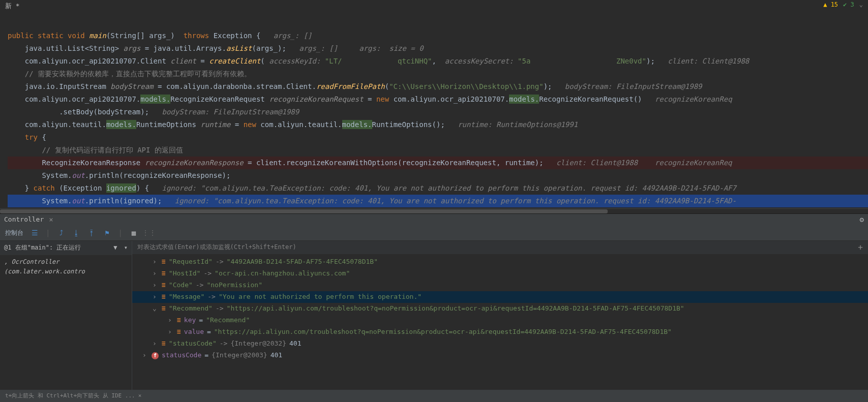 This screenshot has width=868, height=402. I want to click on frames-label: @1 在组"main": 正在运行, so click(43, 248).